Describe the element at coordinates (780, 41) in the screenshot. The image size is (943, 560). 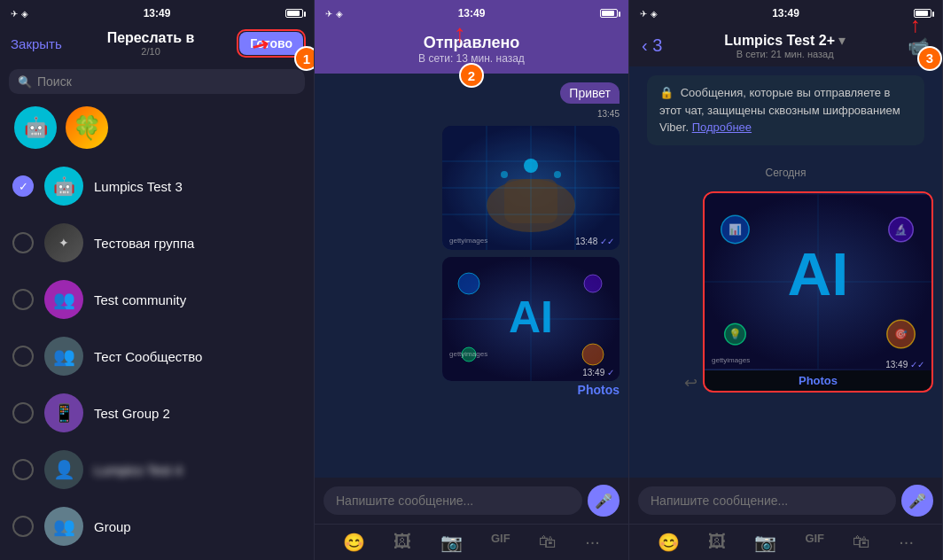
I see `lumpics-title-text: Lumpics Test 2+` at that location.